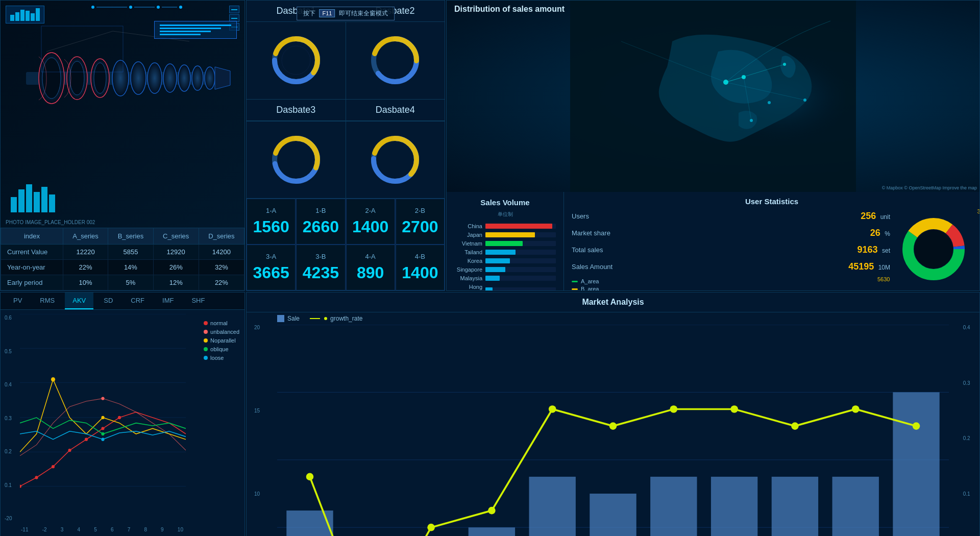  Describe the element at coordinates (498, 261) in the screenshot. I see `bar-fill-korea` at that location.